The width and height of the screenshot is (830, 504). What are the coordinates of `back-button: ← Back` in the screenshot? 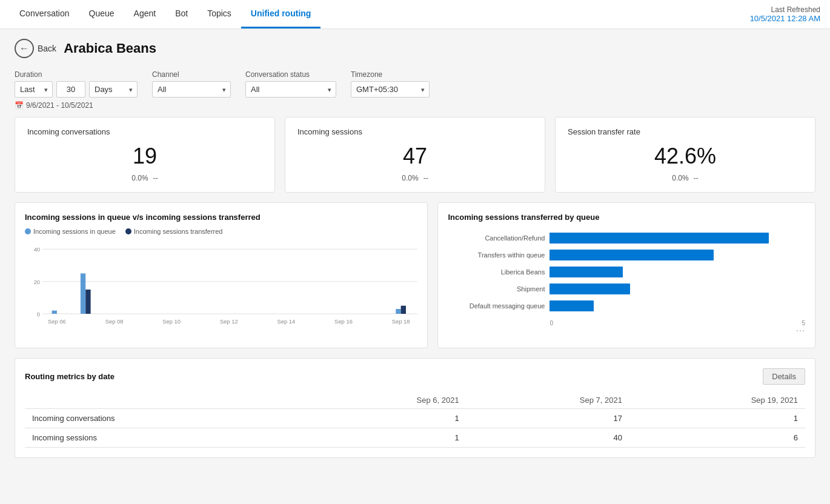 It's located at (35, 48).